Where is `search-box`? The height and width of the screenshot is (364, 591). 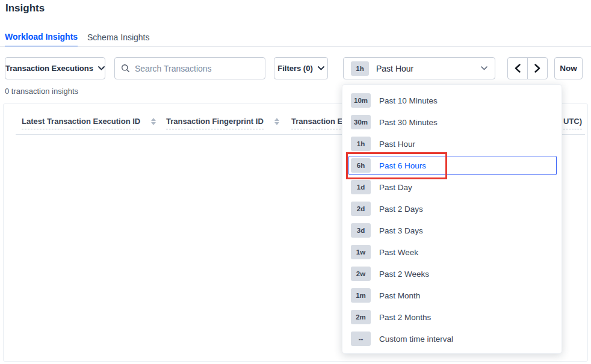
search-box is located at coordinates (190, 69).